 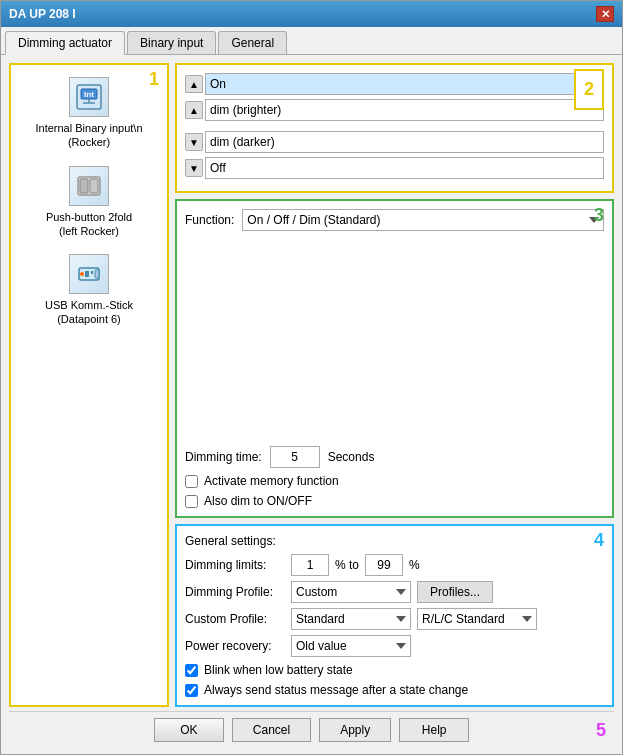 What do you see at coordinates (89, 186) in the screenshot?
I see `push-button-icon` at bounding box center [89, 186].